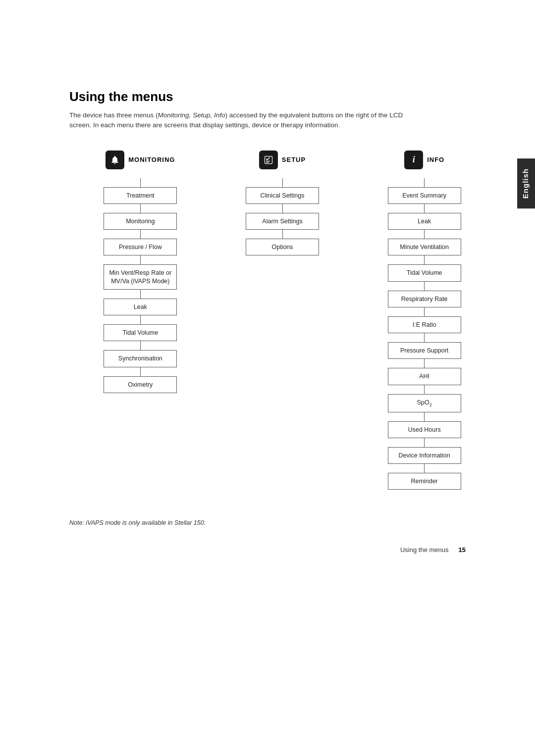  I want to click on menu-header-info: iINFO, so click(424, 160).